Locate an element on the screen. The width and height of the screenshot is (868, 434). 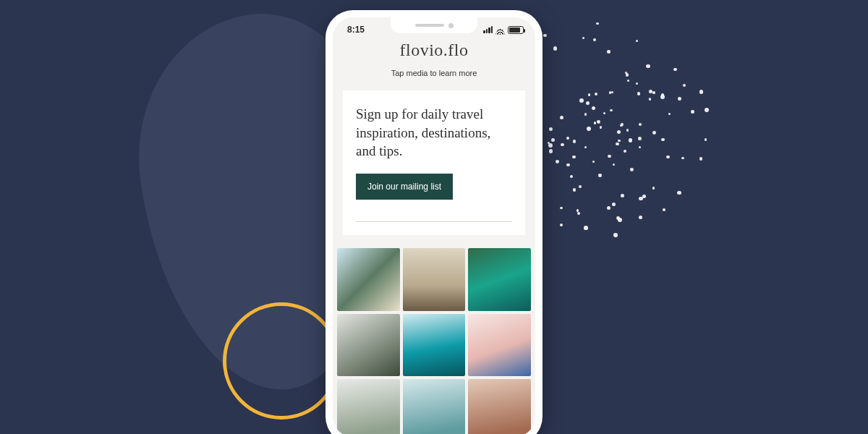
decorative-ring is located at coordinates (281, 361).